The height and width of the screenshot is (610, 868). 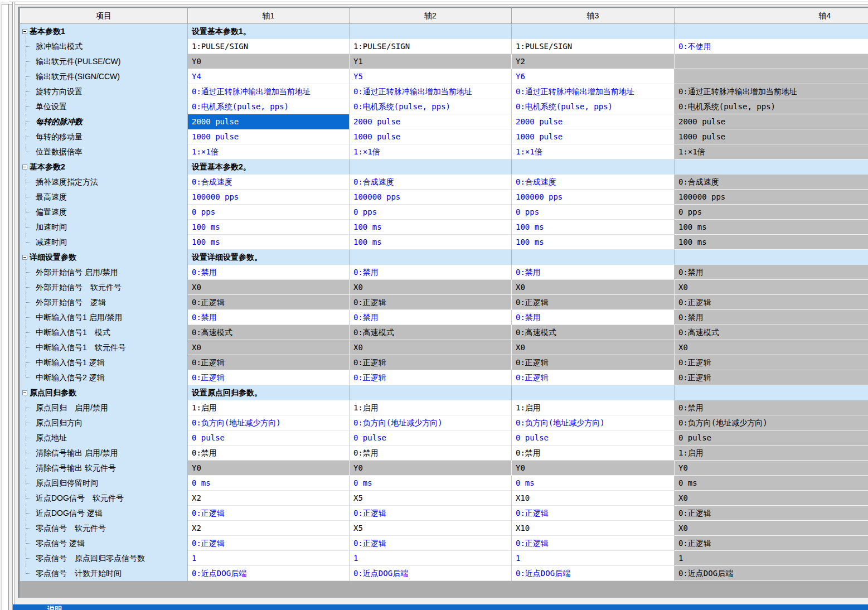 What do you see at coordinates (593, 408) in the screenshot?
I see `param-cell-axis3: 1:启用` at bounding box center [593, 408].